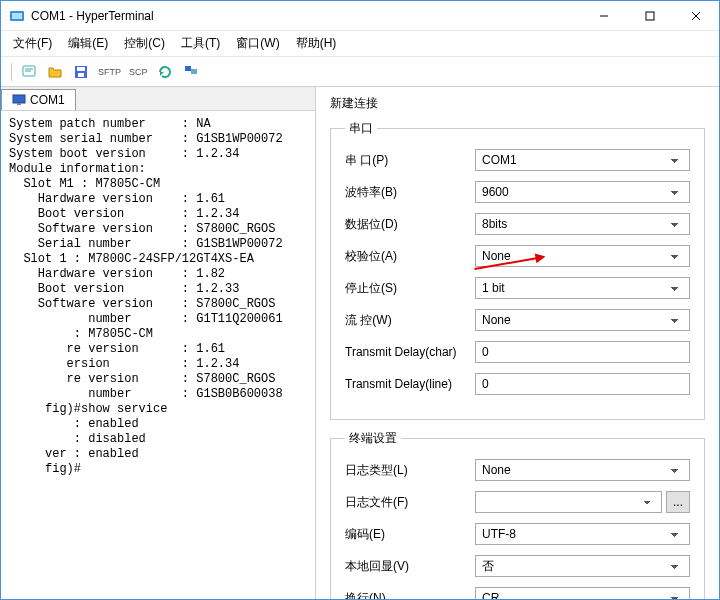 The height and width of the screenshot is (600, 720). Describe the element at coordinates (38, 100) in the screenshot. I see `tab-com1: COM1` at that location.